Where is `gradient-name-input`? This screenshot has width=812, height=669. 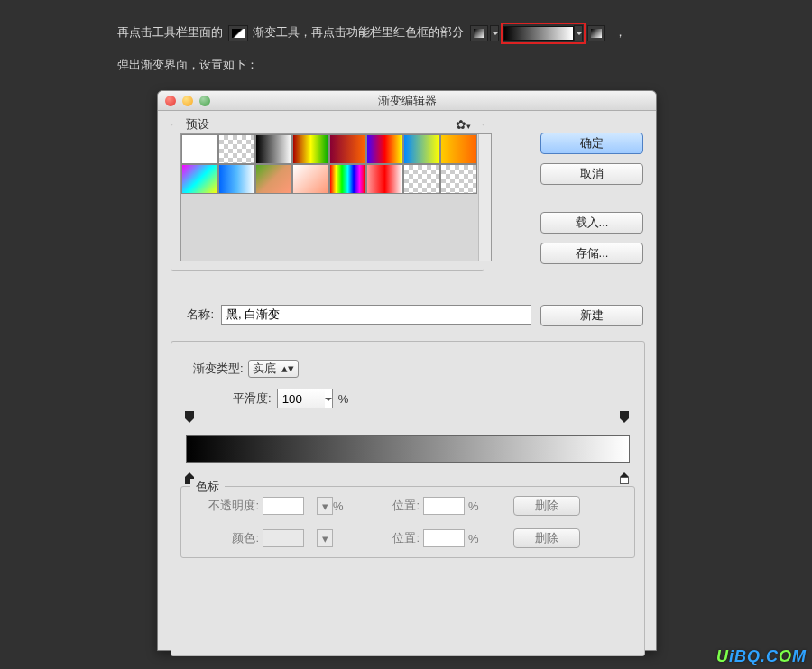 gradient-name-input is located at coordinates (376, 315).